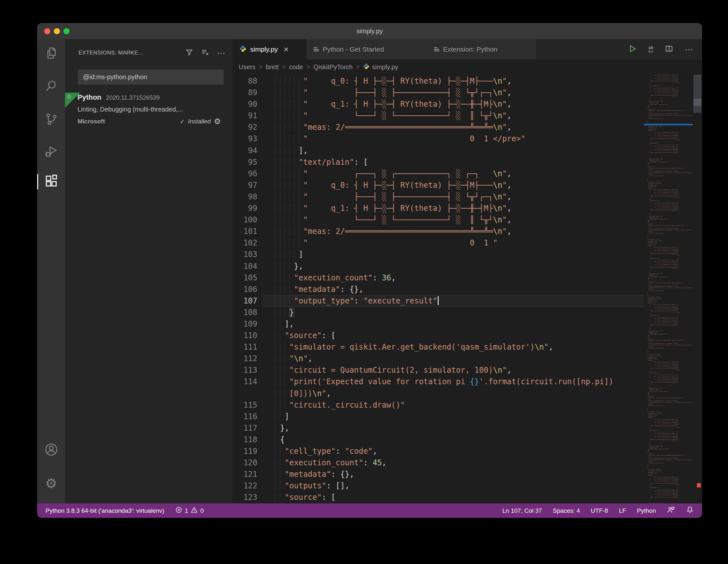 The height and width of the screenshot is (564, 728). I want to click on code-line: 96 " ┌───┐ ░ ┌───────────┐ ░ ┌─┐ \n",, so click(438, 174).